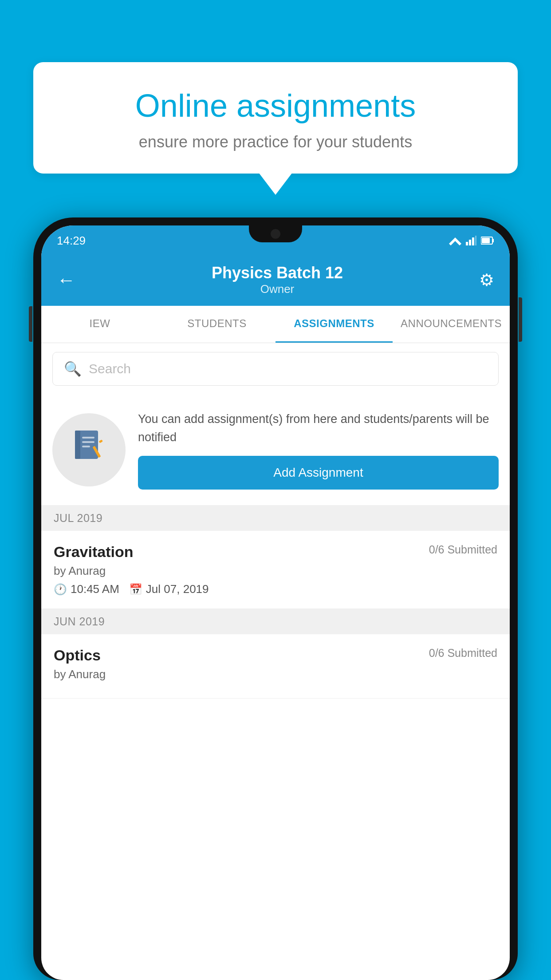  I want to click on bubble-card: Online assignments ensure more practice …, so click(276, 118).